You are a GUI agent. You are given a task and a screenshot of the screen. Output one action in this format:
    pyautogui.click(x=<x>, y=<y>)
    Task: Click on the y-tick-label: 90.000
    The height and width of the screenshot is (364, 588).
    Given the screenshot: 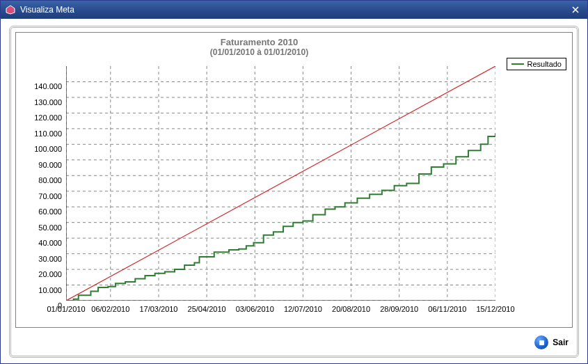 What is the action you would take?
    pyautogui.click(x=50, y=165)
    